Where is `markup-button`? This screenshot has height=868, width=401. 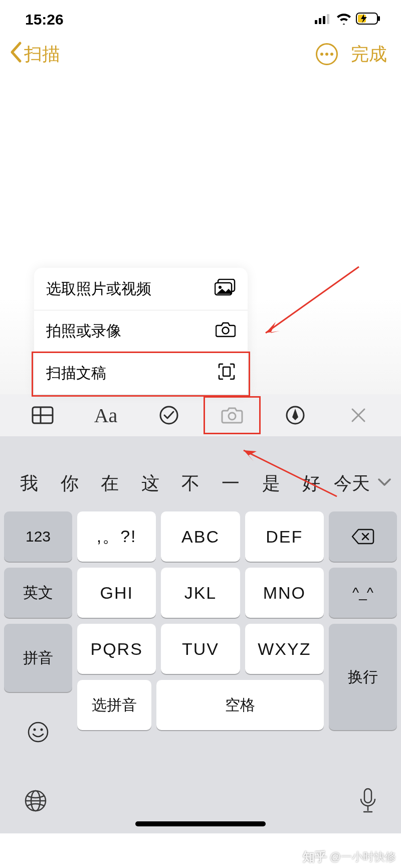 markup-button is located at coordinates (295, 415).